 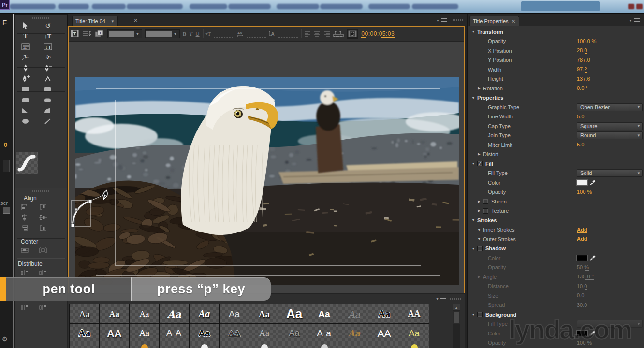 What do you see at coordinates (634, 20) in the screenshot?
I see `properties-panel-menu-icon: ▼` at bounding box center [634, 20].